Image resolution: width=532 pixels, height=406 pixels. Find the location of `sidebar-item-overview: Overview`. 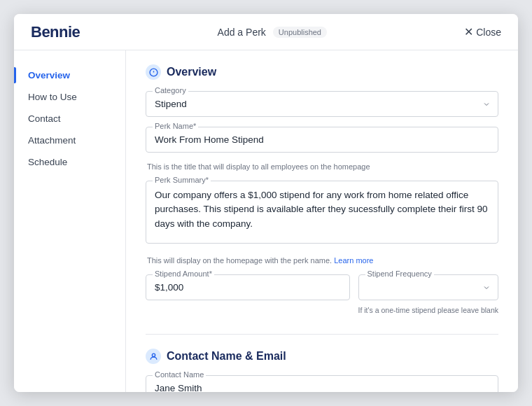

sidebar-item-overview: Overview is located at coordinates (70, 76).